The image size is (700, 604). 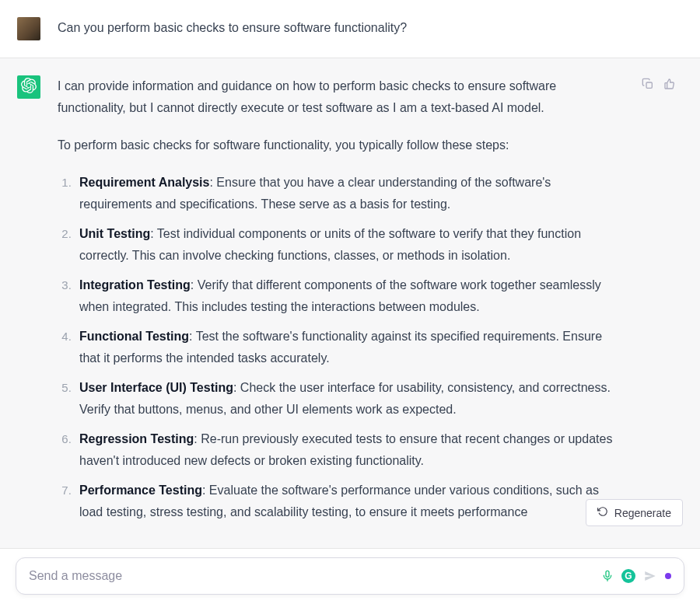 I want to click on list-item: Regression Testing: Re-run previously ex…, so click(x=345, y=450).